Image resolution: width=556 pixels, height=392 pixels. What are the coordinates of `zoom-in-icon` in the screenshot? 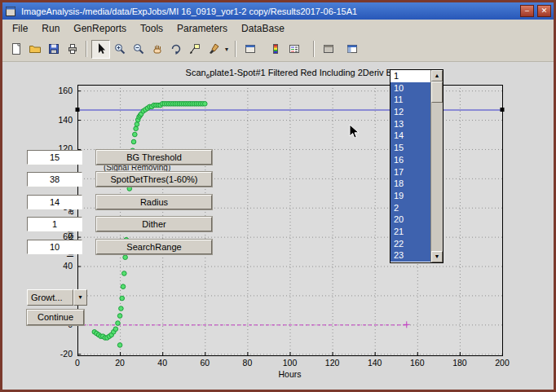 It's located at (119, 49).